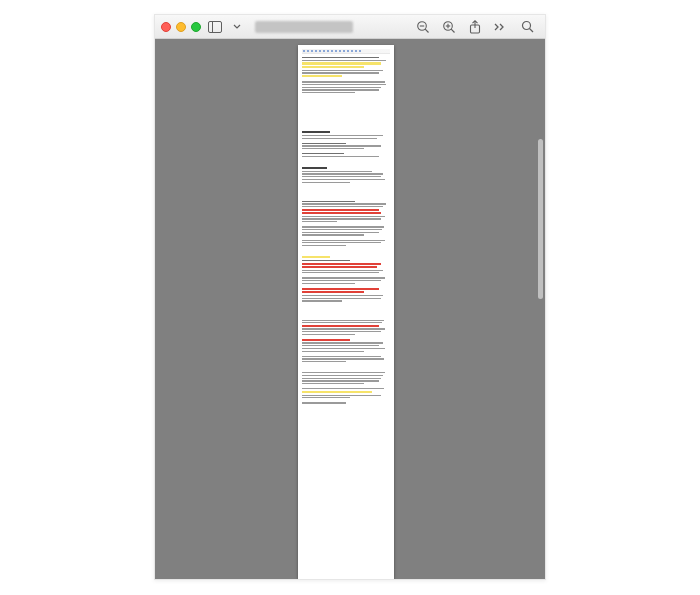 The height and width of the screenshot is (595, 700). Describe the element at coordinates (501, 27) in the screenshot. I see `more-chevrons-icon` at that location.